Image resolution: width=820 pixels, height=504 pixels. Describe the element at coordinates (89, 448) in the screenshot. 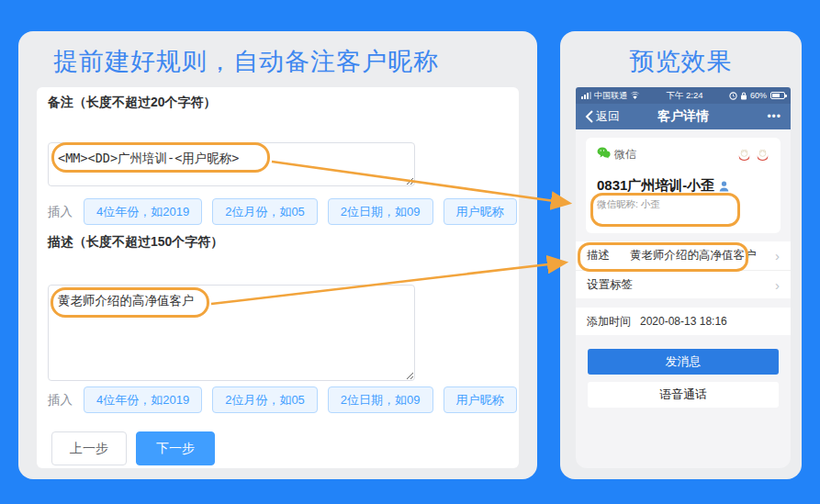

I see `previous-step-button: 上一步` at that location.